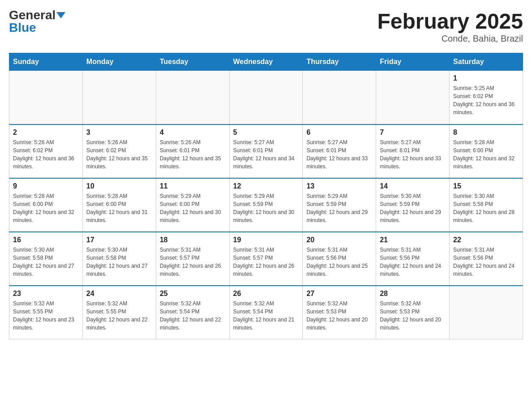 The image size is (532, 411). I want to click on day-number: 20, so click(339, 240).